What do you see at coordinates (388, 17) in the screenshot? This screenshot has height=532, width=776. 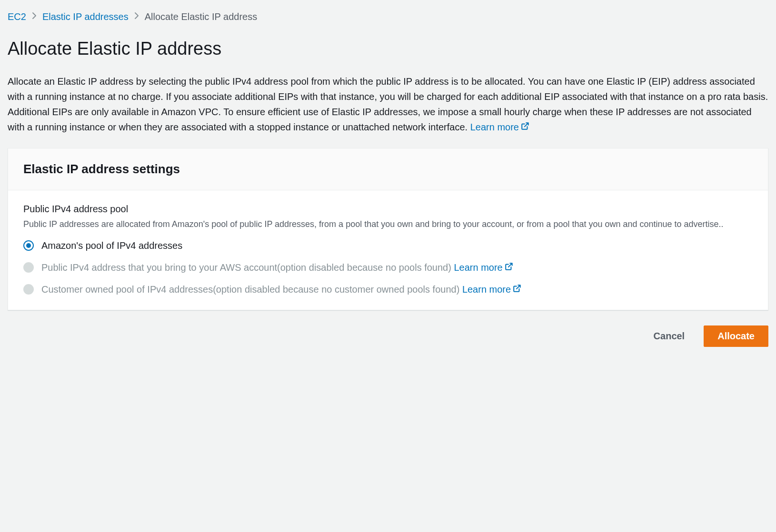 I see `breadcrumb: EC2 Elastic IP addresses Allocate Elasti…` at bounding box center [388, 17].